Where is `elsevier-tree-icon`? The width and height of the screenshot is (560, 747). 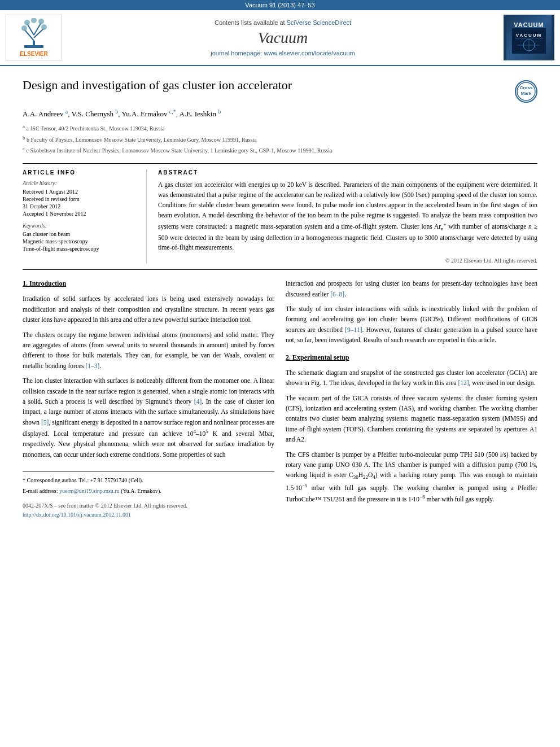 elsevier-tree-icon is located at coordinates (34, 34).